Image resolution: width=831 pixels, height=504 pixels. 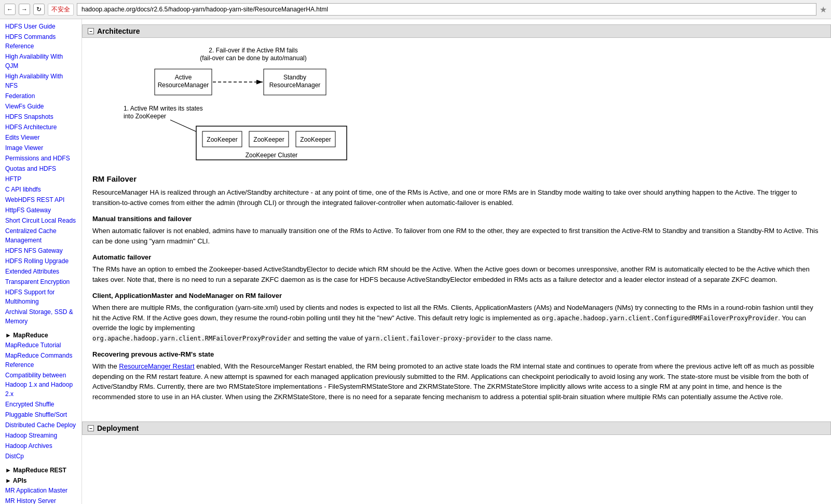 What do you see at coordinates (40, 317) in the screenshot?
I see `sidebar-link-archival: Archival Storage, SSD & Memory` at bounding box center [40, 317].